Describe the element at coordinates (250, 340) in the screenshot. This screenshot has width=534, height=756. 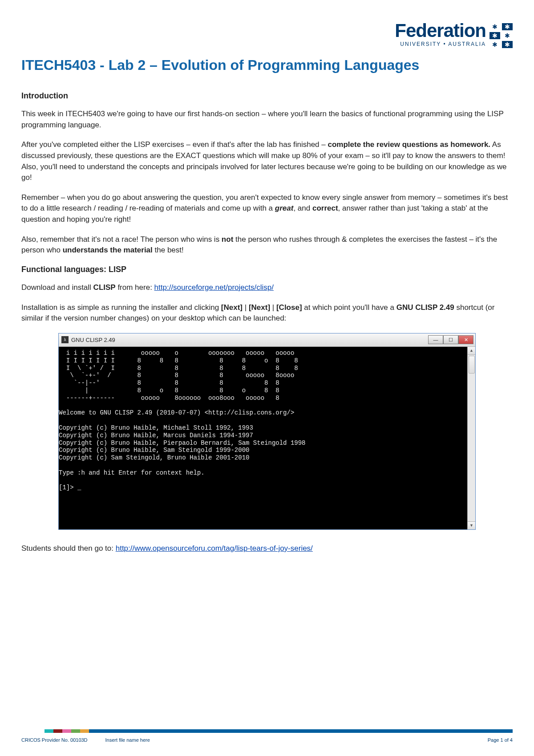
I see `window-title: GNU CLISP 2.49` at that location.